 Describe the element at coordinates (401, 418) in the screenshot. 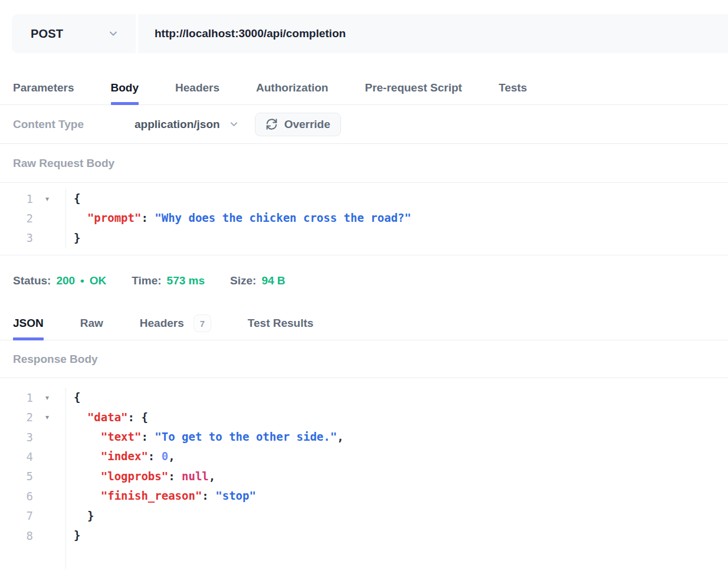

I see `code-line: "data": {` at that location.